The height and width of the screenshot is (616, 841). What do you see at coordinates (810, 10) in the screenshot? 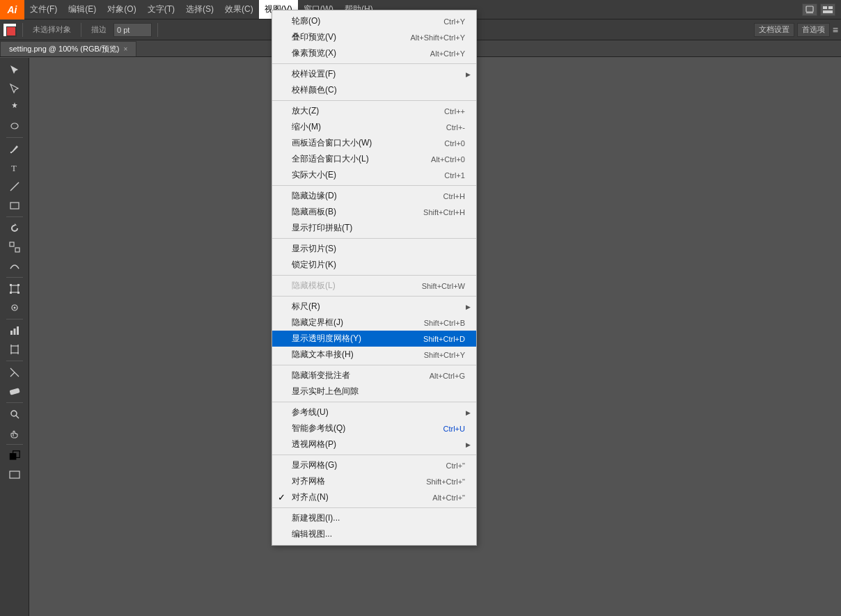
I see `workspace-icon` at bounding box center [810, 10].